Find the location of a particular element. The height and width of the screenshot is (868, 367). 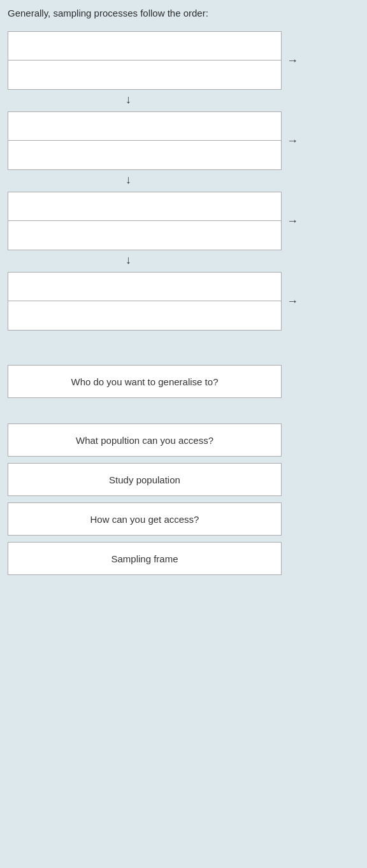

arrow-right-3: → is located at coordinates (292, 221).